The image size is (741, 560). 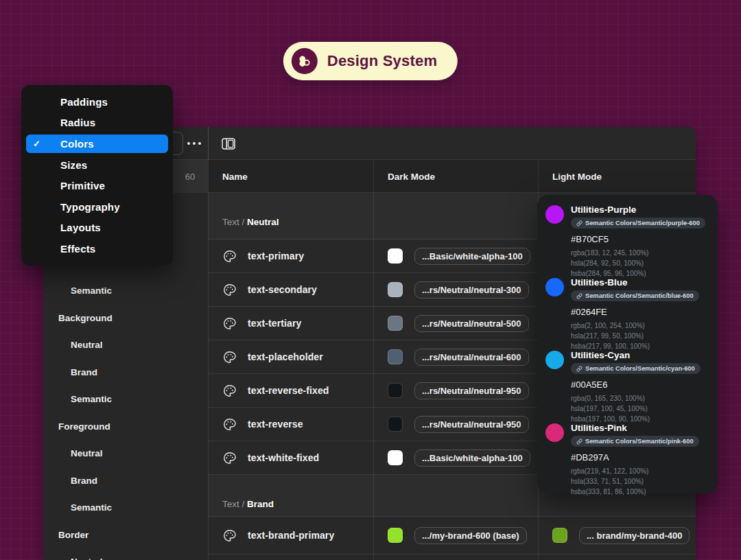 What do you see at coordinates (456, 357) in the screenshot?
I see `dark-mode-cell: ...rs/Neutral/neutral-600` at bounding box center [456, 357].